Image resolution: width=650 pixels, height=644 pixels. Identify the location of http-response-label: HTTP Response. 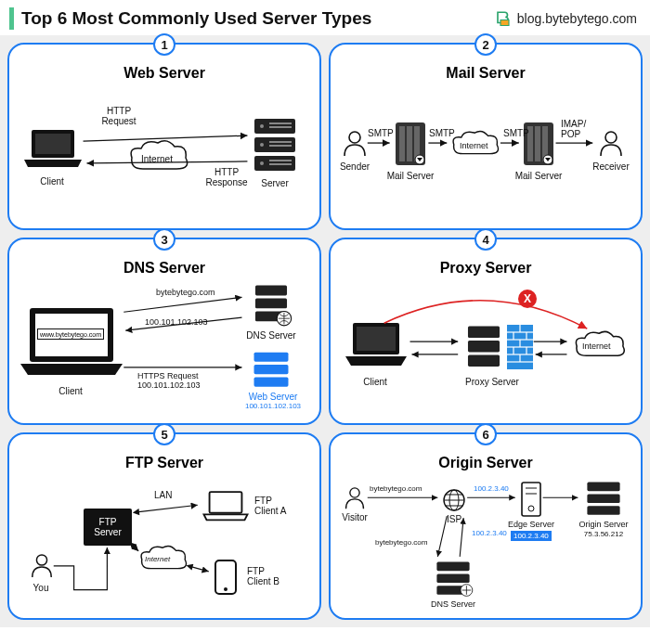
(227, 177).